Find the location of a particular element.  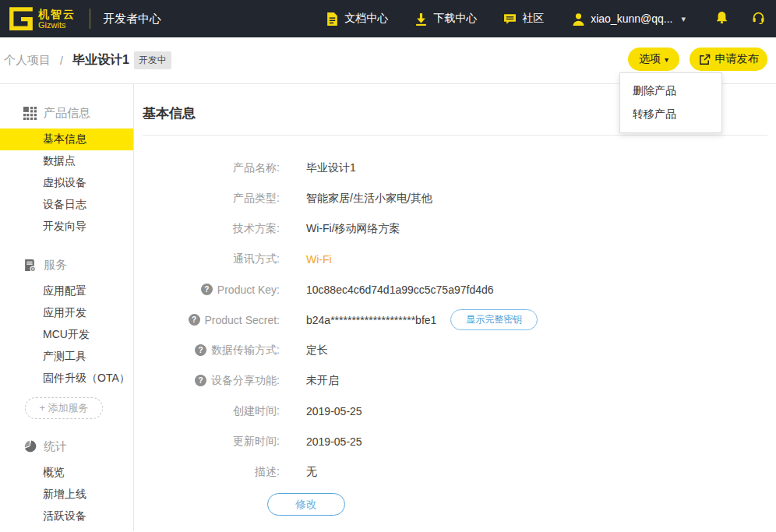

nav-community: 社区 is located at coordinates (524, 19).